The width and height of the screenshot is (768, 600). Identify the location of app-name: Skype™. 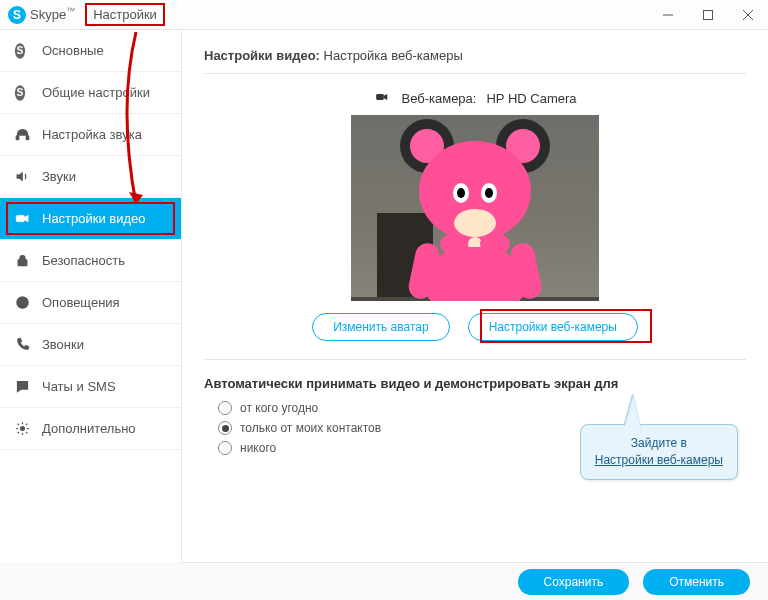
(52, 14).